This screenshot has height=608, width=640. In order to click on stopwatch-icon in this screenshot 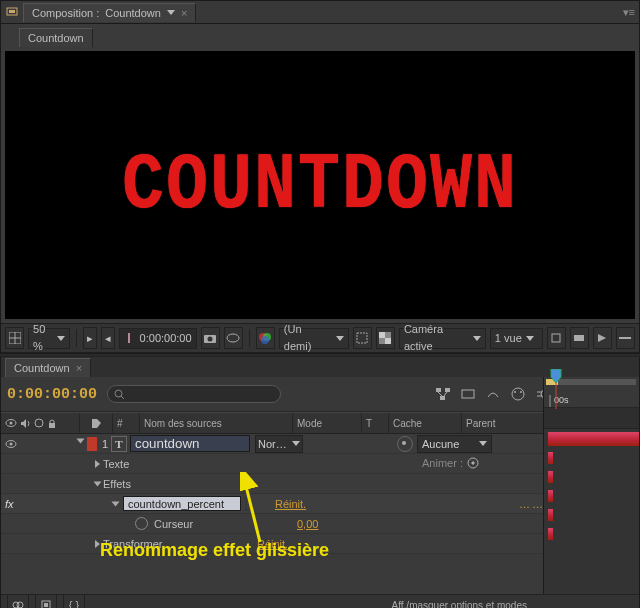, I will do `click(142, 524)`.